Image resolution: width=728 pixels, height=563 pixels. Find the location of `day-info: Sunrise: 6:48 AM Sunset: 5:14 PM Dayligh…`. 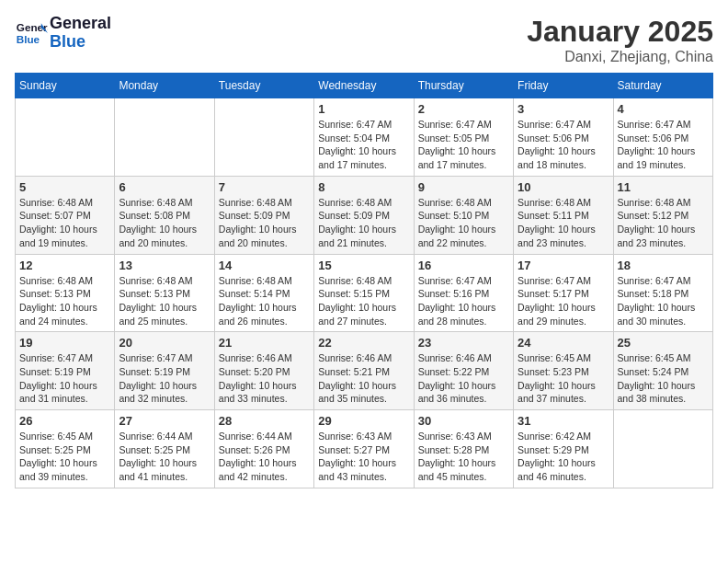

day-info: Sunrise: 6:48 AM Sunset: 5:14 PM Dayligh… is located at coordinates (265, 302).